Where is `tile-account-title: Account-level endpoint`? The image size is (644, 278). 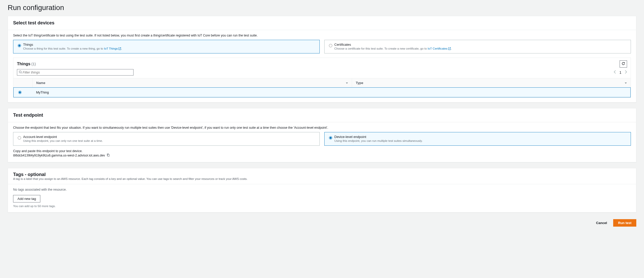 tile-account-title: Account-level endpoint is located at coordinates (169, 137).